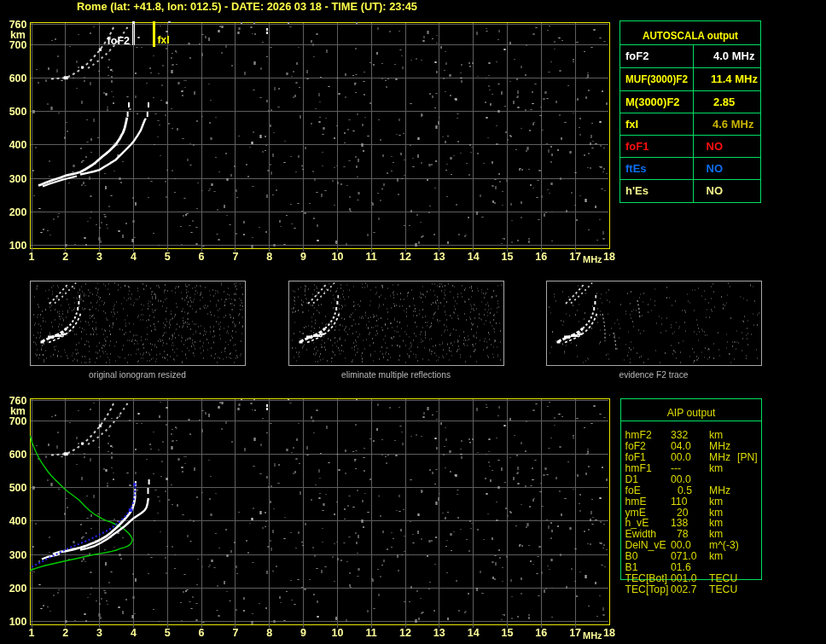 This screenshot has width=826, height=644. Describe the element at coordinates (642, 534) in the screenshot. I see `svg-text: Ewidth` at that location.